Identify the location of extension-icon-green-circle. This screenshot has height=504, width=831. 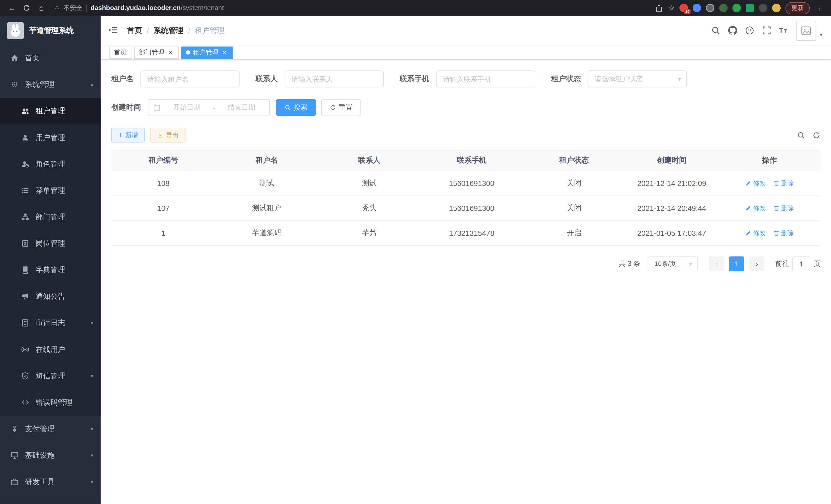
(737, 8).